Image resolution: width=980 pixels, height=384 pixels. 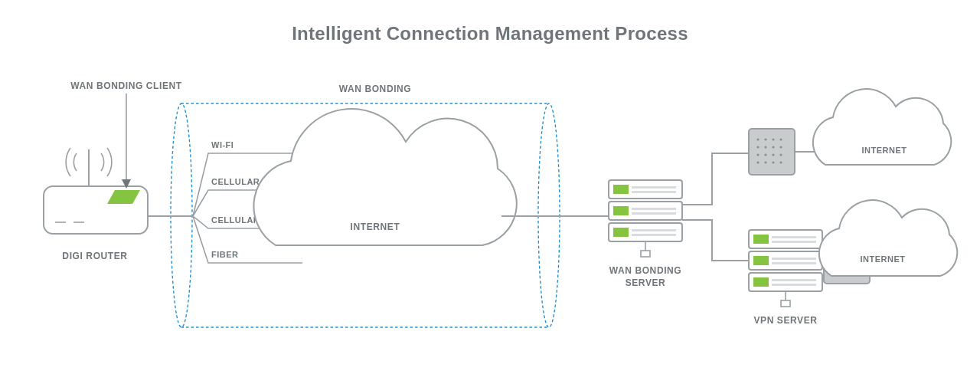 I want to click on digi-router-label: DIGI ROUTER, so click(x=95, y=256).